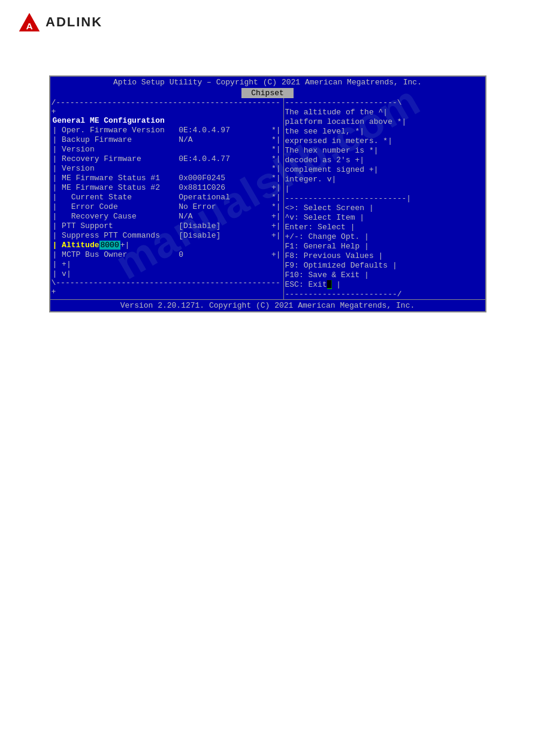 Image resolution: width=535 pixels, height=756 pixels. I want to click on bios-left-panel: /---------------------------------------…, so click(167, 199).